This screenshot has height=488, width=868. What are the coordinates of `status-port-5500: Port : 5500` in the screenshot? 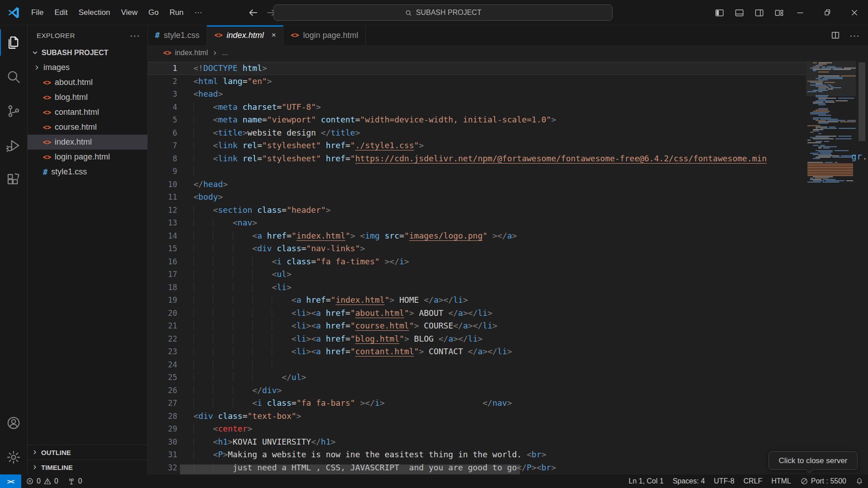 It's located at (823, 481).